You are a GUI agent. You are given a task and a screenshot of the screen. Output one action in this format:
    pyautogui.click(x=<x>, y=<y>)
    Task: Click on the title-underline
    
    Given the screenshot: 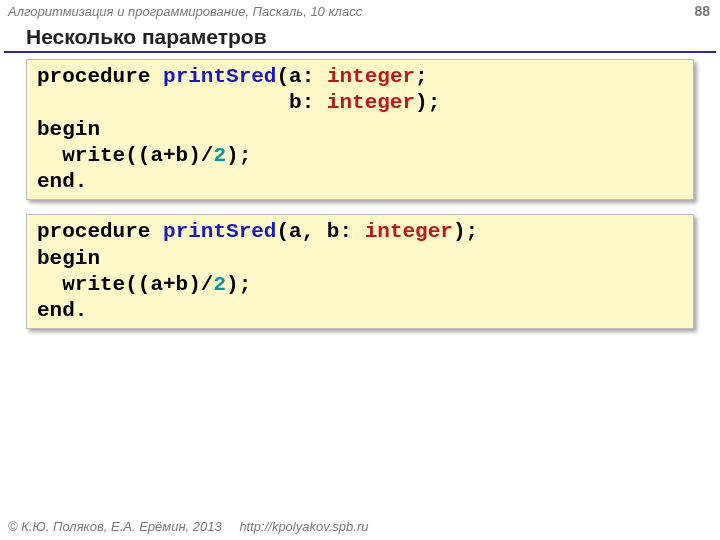 What is the action you would take?
    pyautogui.click(x=360, y=52)
    